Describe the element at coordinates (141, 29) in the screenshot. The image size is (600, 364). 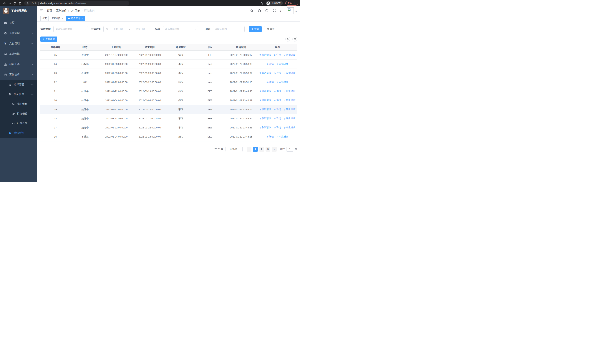
I see `end-date-placeholder: 结束日期` at that location.